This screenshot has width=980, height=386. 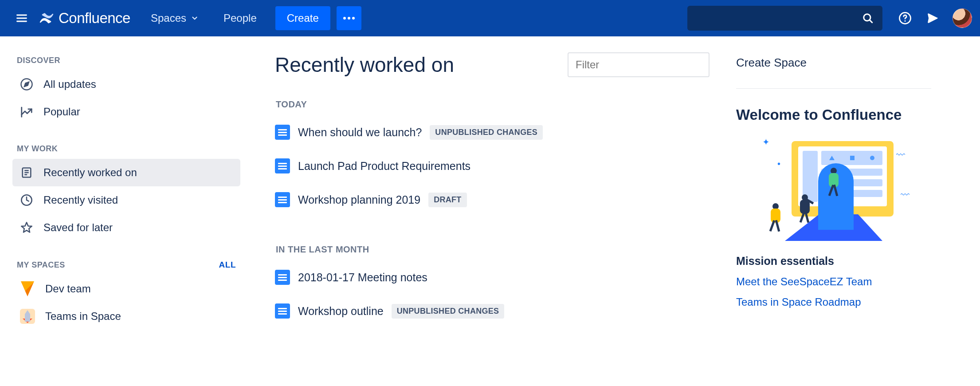 What do you see at coordinates (126, 200) in the screenshot?
I see `sidebar-item-recently-visited: Recently visited` at bounding box center [126, 200].